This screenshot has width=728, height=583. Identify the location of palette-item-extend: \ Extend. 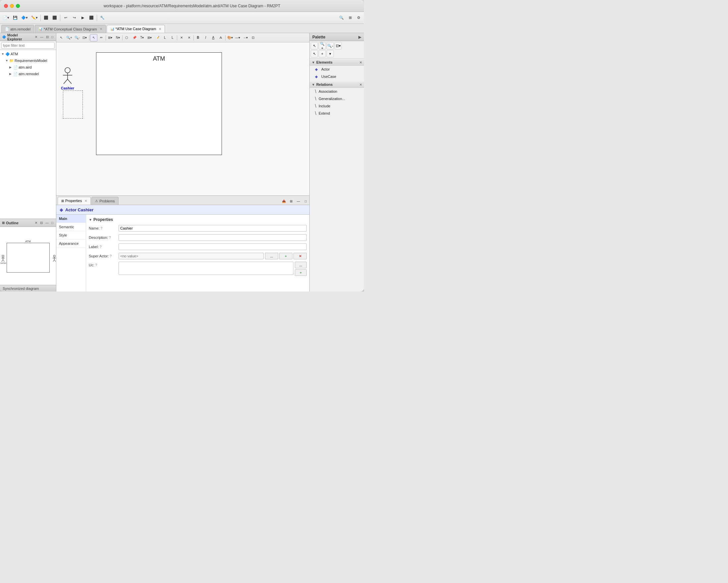
(337, 113).